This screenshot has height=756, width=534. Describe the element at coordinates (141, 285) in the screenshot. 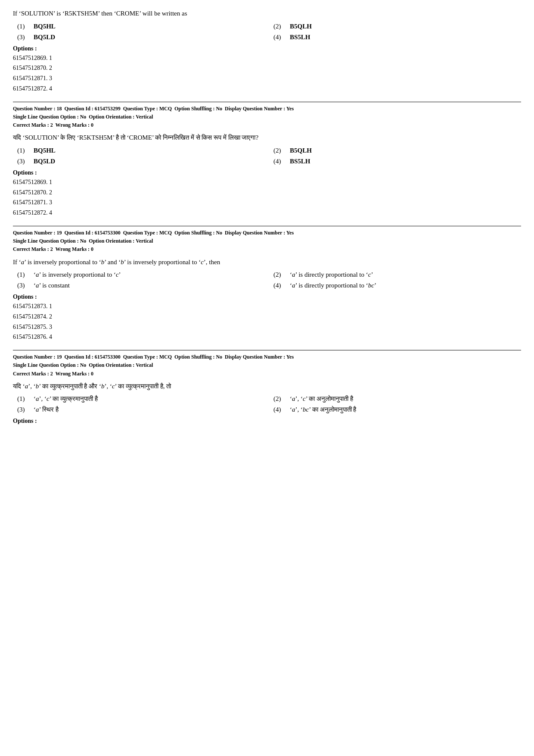

I see `option-row: (3) ‘a’ is constant` at that location.